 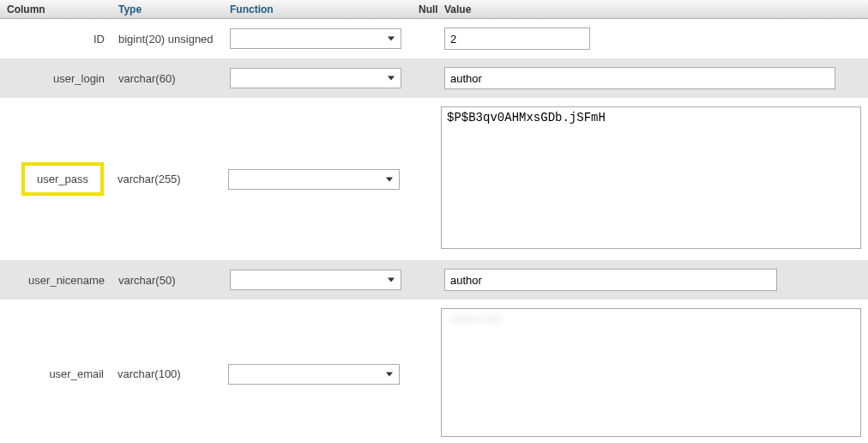 What do you see at coordinates (167, 9) in the screenshot?
I see `header-type: Type` at bounding box center [167, 9].